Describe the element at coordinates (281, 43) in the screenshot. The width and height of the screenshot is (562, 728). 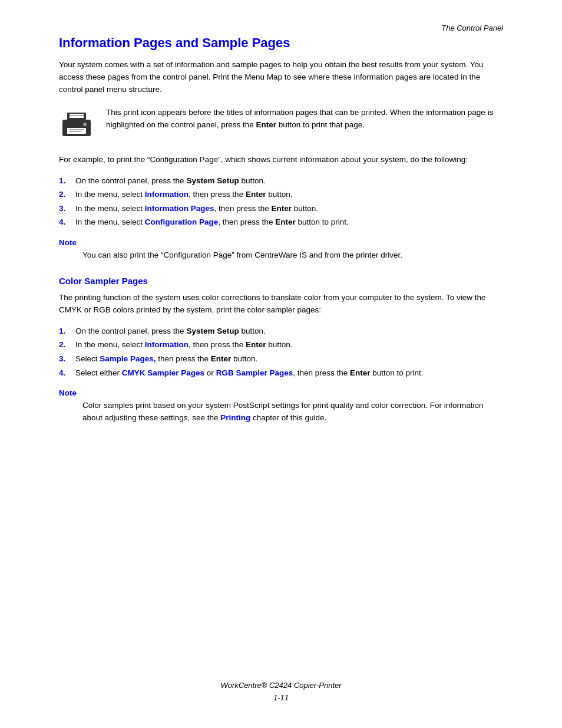
I see `main-title: Information Pages and Sample Pages` at that location.